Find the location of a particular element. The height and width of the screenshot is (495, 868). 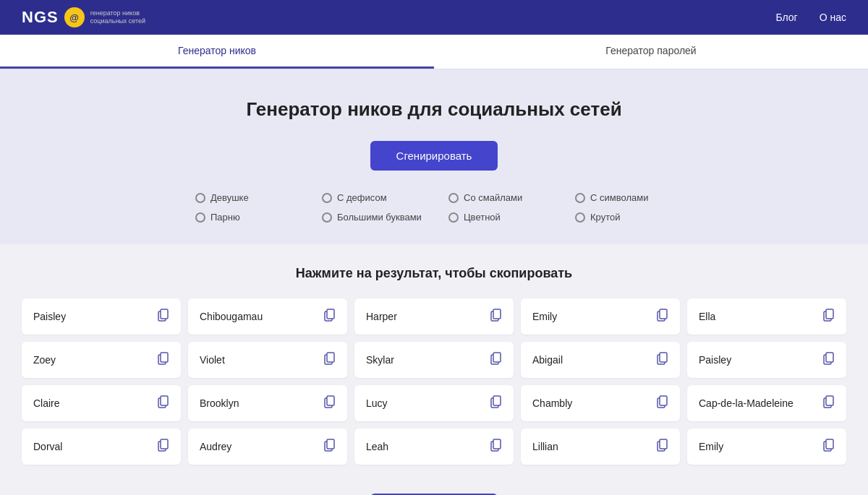

option-cool: Крутой is located at coordinates (624, 217).